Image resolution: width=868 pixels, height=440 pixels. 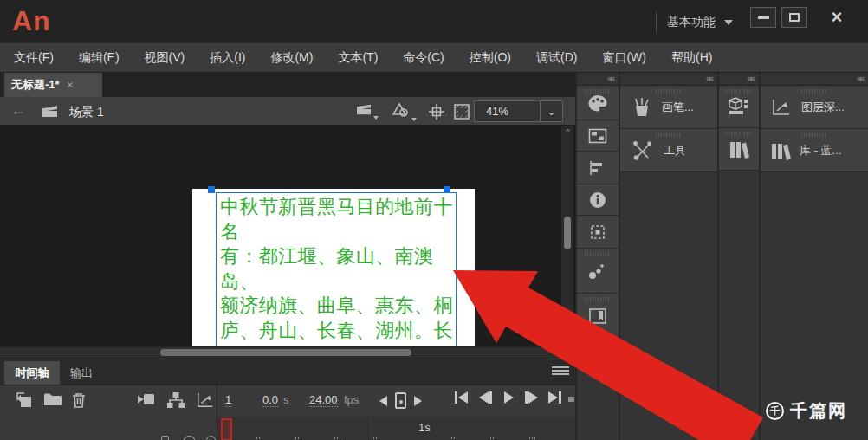 I want to click on camera-button, so click(x=146, y=400).